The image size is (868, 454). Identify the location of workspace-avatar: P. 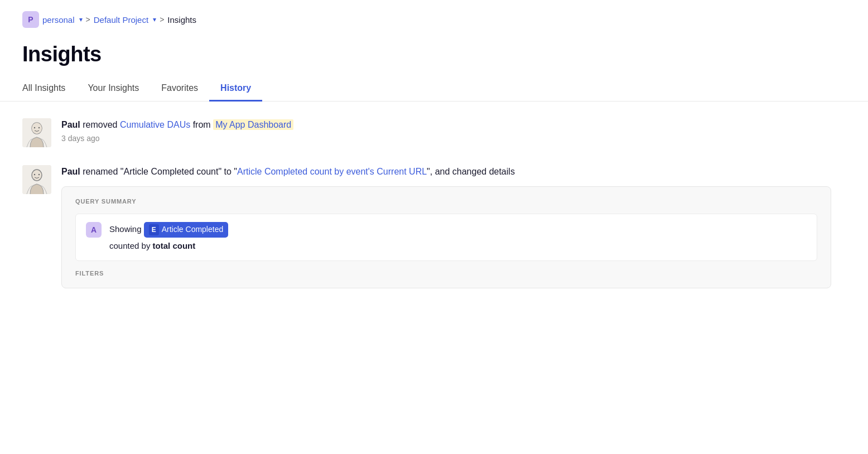
(31, 20).